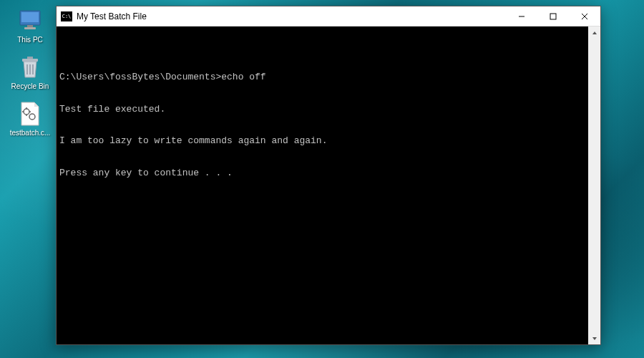 This screenshot has width=644, height=358. What do you see at coordinates (322, 142) in the screenshot?
I see `console-line: I am too lazy to write commands again an…` at bounding box center [322, 142].